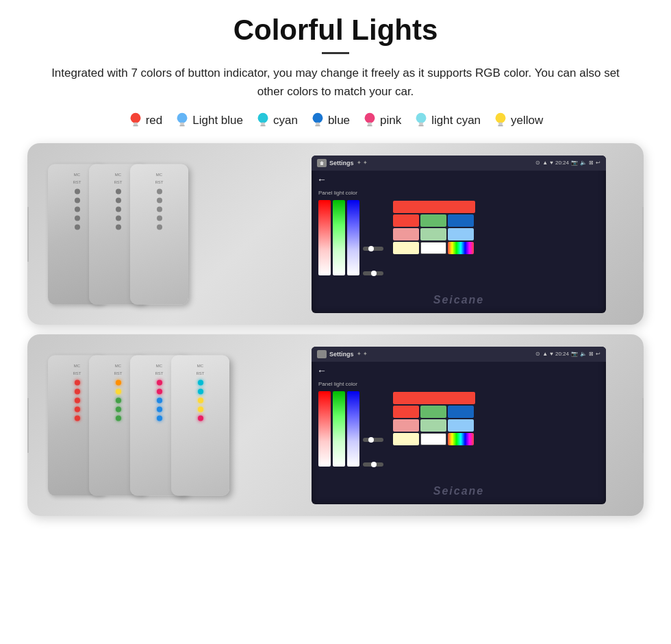 The height and width of the screenshot is (644, 671). What do you see at coordinates (459, 163) in the screenshot?
I see `status-bar-1: Settings ✦ ✦ ⊙ ▲ ♥ 20:24 📷 🔈 ⊠ ↩` at bounding box center [459, 163].